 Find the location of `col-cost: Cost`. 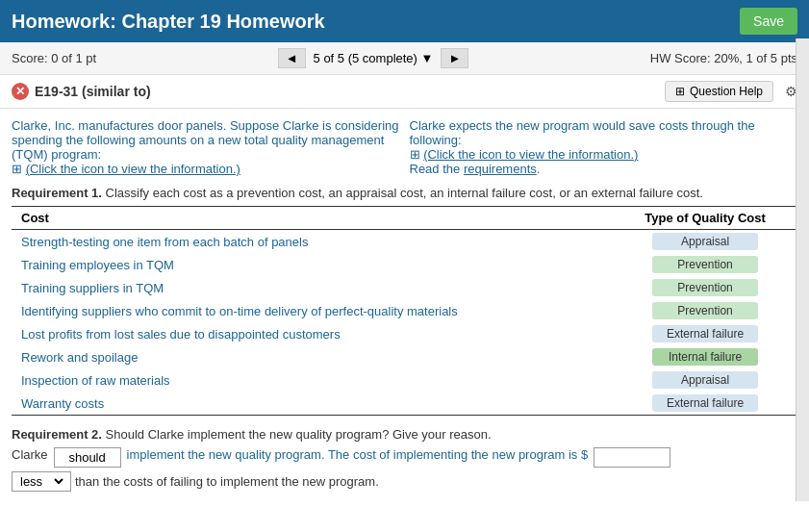

col-cost: Cost is located at coordinates (312, 218).